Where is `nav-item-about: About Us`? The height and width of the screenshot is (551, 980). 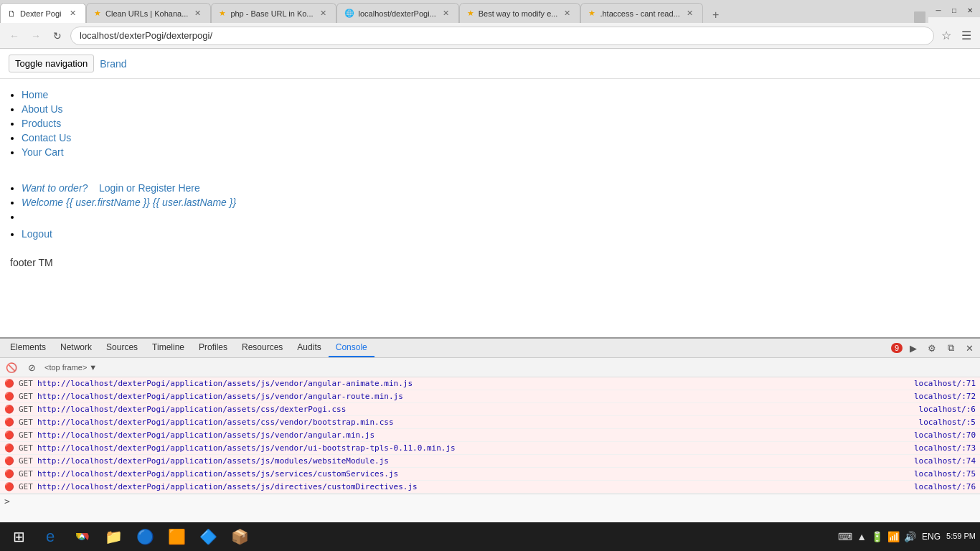
nav-item-about: About Us is located at coordinates (490, 109).